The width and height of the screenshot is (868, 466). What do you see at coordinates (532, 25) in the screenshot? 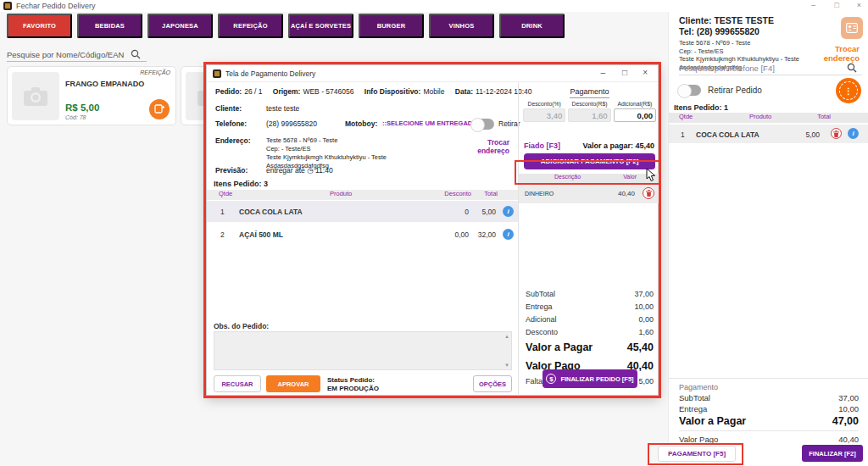
I see `category-drink: DRINK` at bounding box center [532, 25].